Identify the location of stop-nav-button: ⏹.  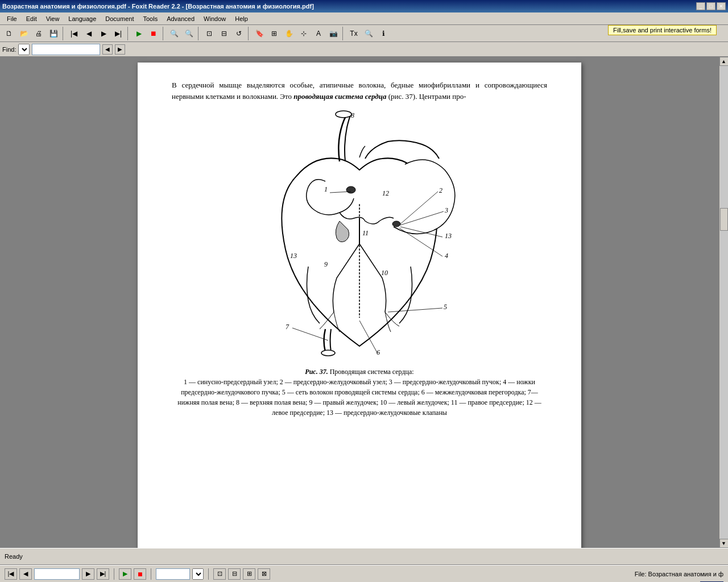
(140, 574).